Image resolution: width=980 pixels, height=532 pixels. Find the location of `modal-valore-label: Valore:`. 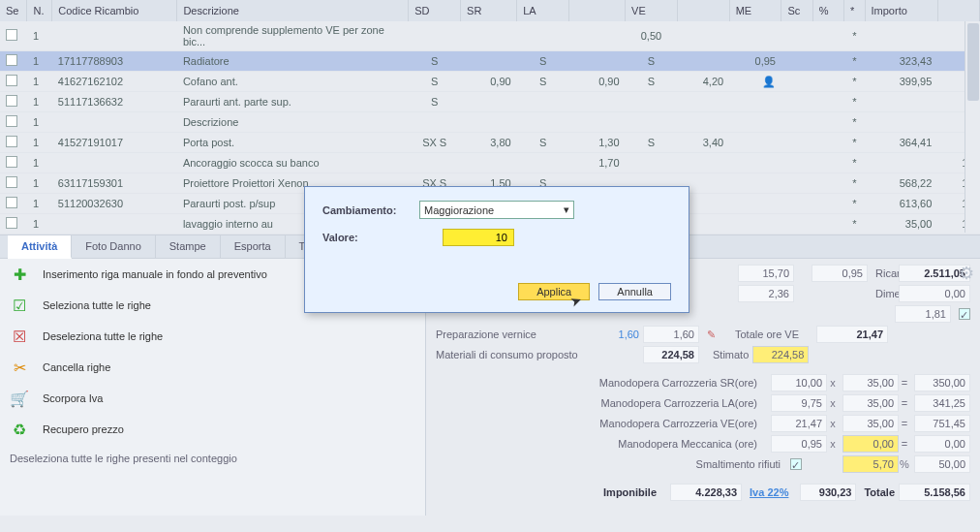

modal-valore-label: Valore: is located at coordinates (371, 237).